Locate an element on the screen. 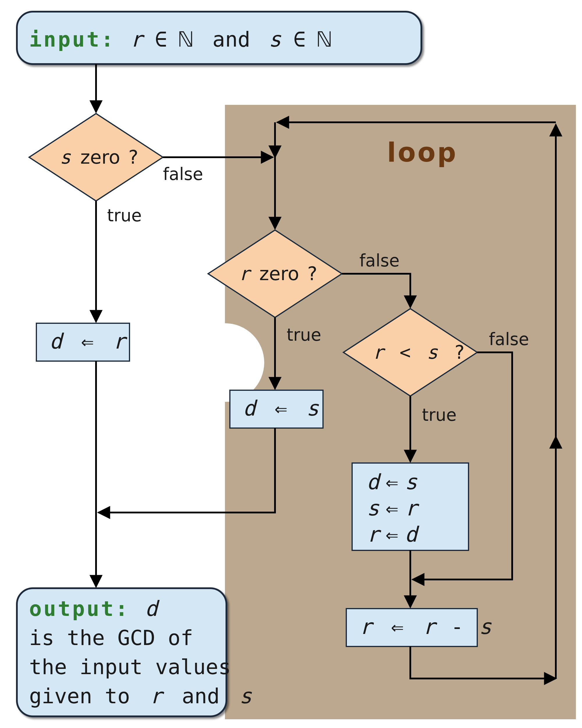 The height and width of the screenshot is (728, 582). process-swap-line3: r⇐d is located at coordinates (393, 534).